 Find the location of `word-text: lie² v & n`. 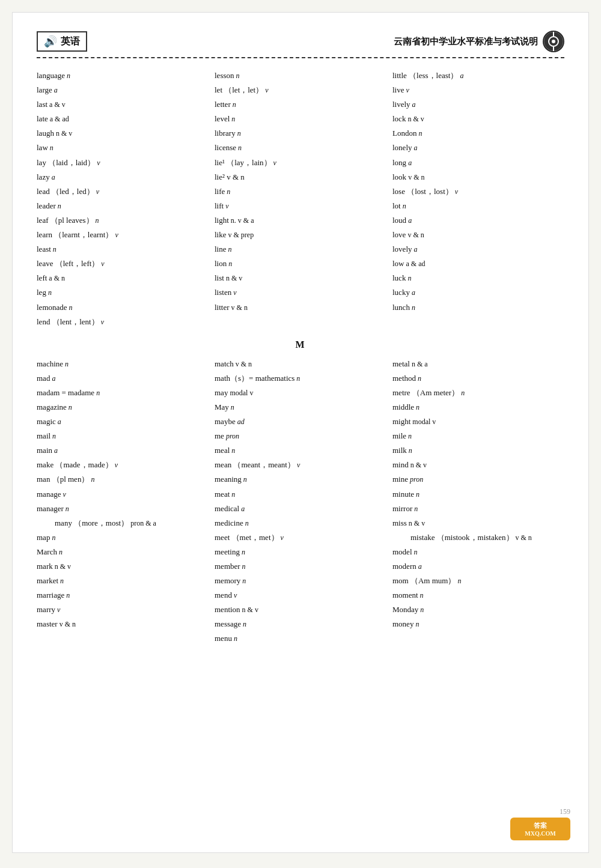

word-text: lie² v & n is located at coordinates (230, 177).